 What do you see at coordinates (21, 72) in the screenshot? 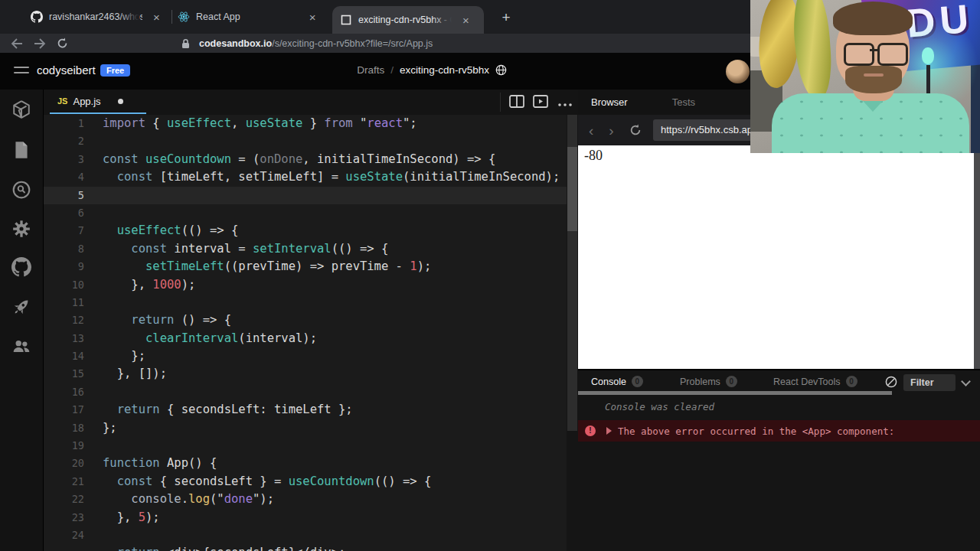
I see `menu-icon` at bounding box center [21, 72].